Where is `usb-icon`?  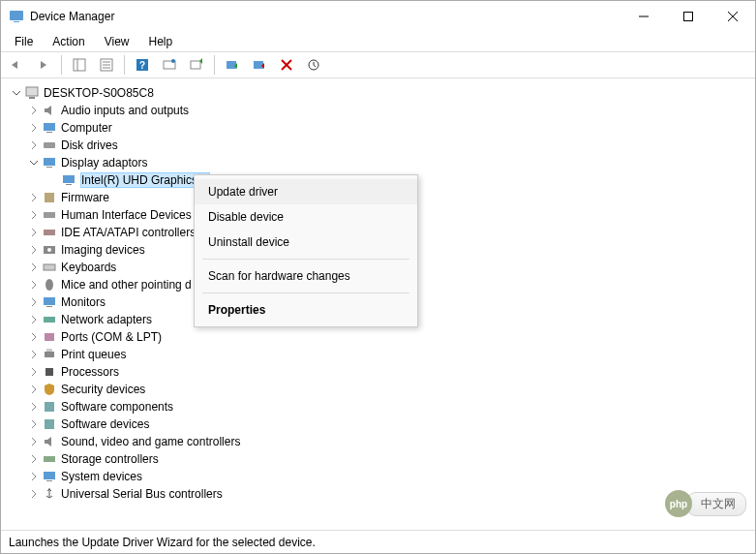 usb-icon is located at coordinates (49, 494).